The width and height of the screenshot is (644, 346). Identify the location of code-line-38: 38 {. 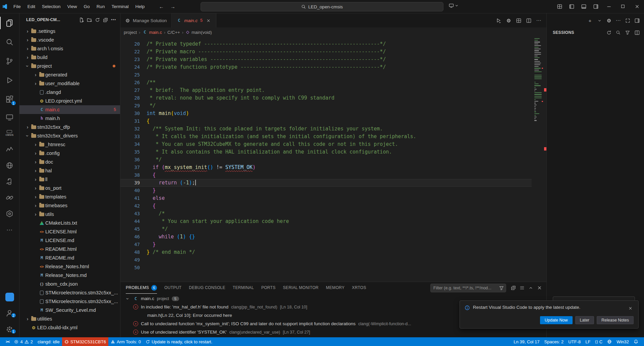
(326, 175).